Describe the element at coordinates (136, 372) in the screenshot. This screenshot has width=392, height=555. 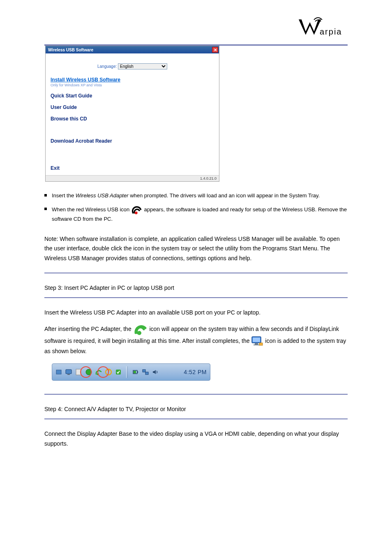
I see `tray-battery-icon` at that location.